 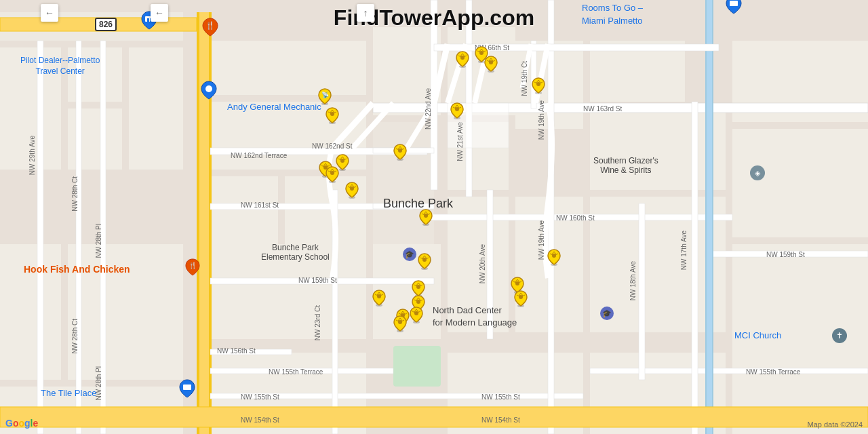 What do you see at coordinates (68, 393) in the screenshot?
I see `tile-place-label: The Tile Place` at bounding box center [68, 393].